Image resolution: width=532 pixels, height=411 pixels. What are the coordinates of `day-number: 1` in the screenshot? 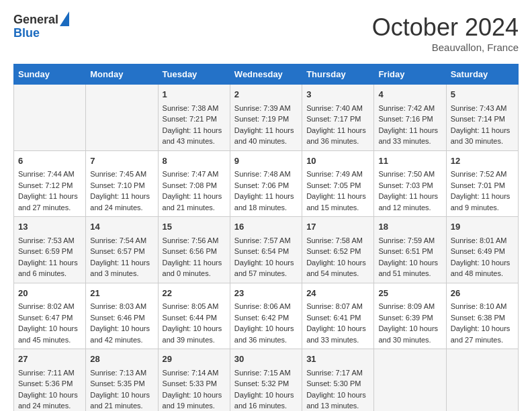 It's located at (194, 95).